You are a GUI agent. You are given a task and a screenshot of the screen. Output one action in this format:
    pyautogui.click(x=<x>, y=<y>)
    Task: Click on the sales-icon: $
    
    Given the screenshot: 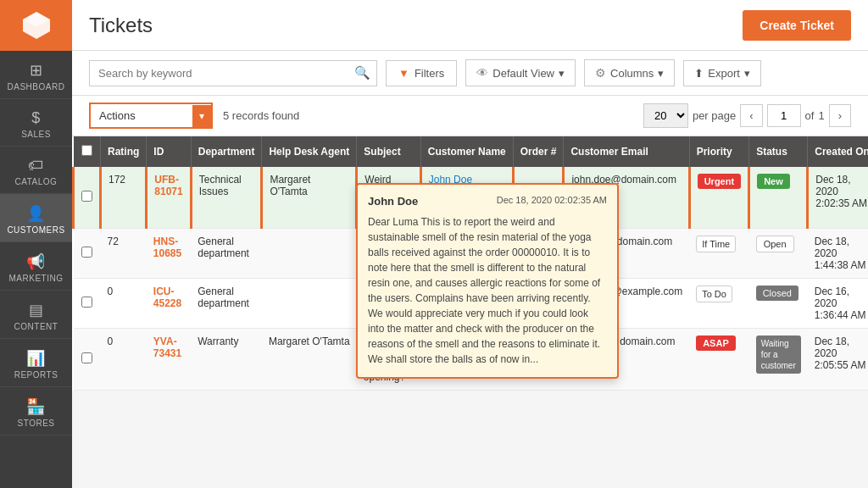 What is the action you would take?
    pyautogui.click(x=36, y=119)
    